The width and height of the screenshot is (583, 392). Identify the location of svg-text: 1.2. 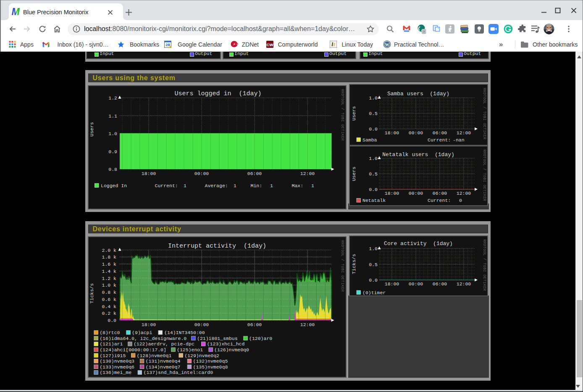
(113, 98).